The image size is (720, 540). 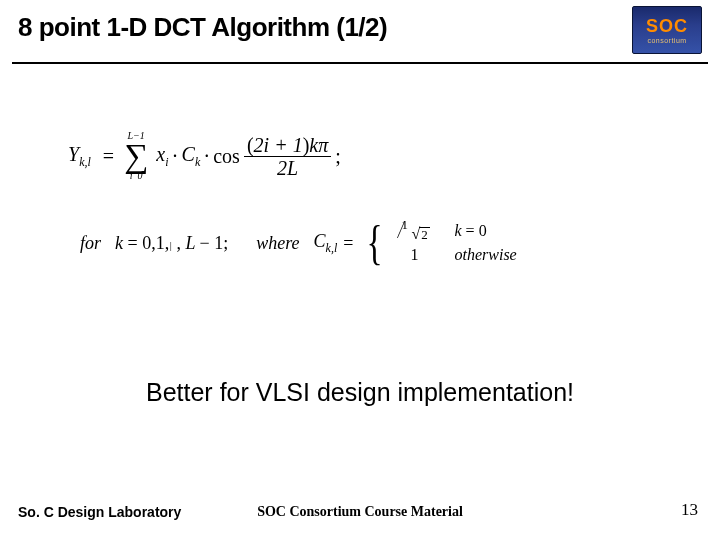 I want to click on header: 8 point 1-D DCT Algorithm (1/2) SOC cons…, so click(x=360, y=31).